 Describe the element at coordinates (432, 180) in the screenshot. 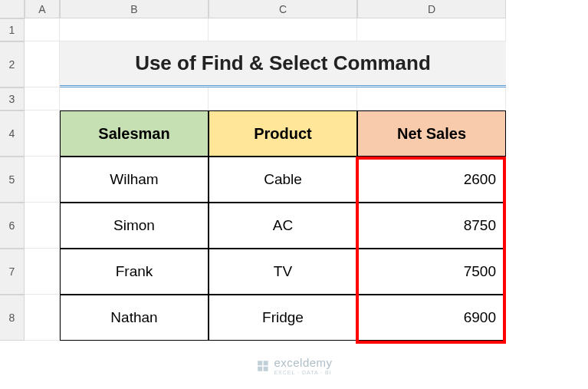

I see `cell-netsales-1: 2600` at that location.